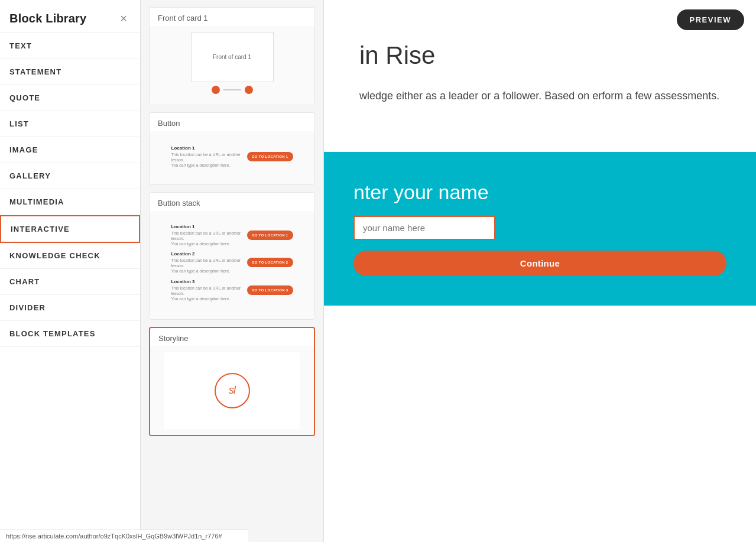 This screenshot has width=756, height=542. I want to click on bs-btn-2: GO TO LOCATION 3, so click(270, 290).